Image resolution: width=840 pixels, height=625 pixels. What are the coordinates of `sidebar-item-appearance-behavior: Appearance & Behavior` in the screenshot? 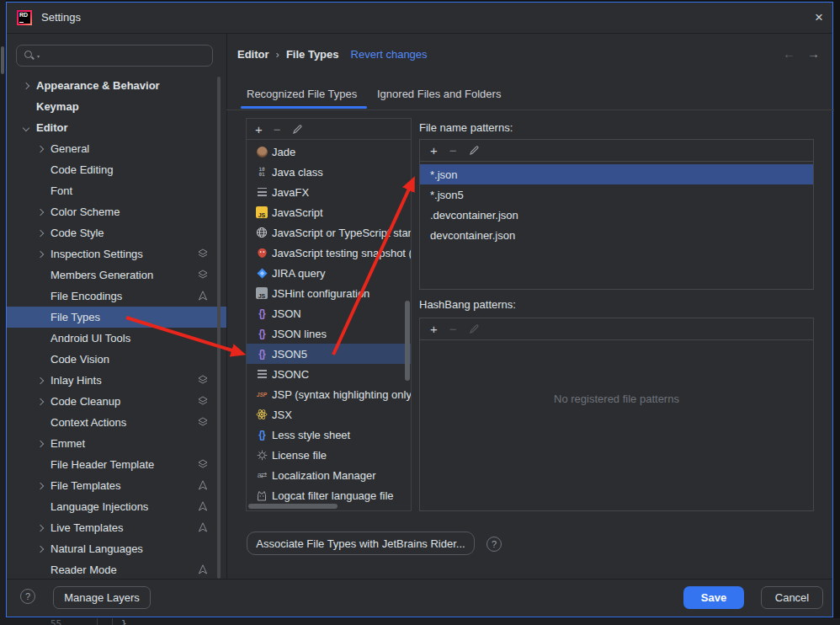 It's located at (116, 86).